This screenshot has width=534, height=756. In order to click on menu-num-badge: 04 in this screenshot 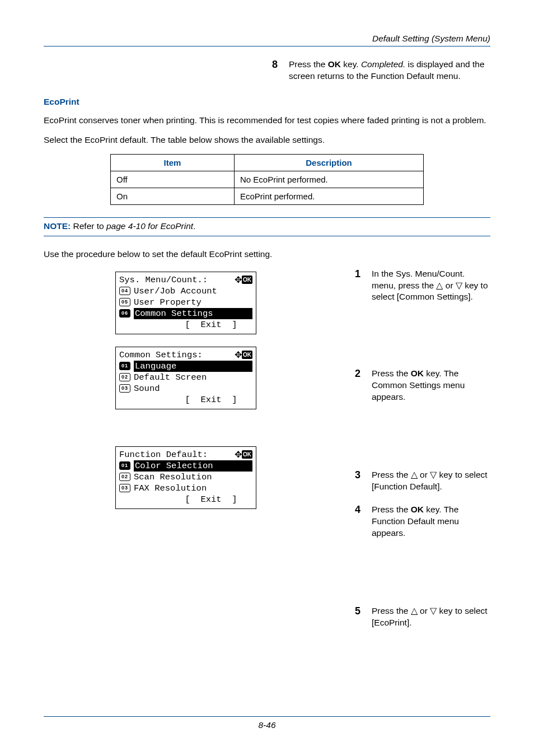, I will do `click(125, 291)`.